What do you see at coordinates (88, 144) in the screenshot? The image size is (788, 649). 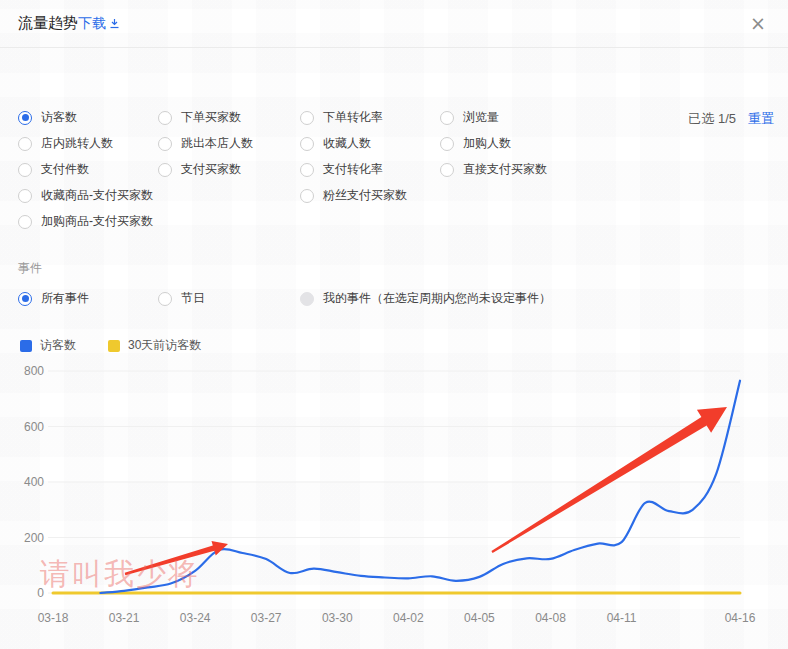 I see `metric-option: 店内跳转人数` at bounding box center [88, 144].